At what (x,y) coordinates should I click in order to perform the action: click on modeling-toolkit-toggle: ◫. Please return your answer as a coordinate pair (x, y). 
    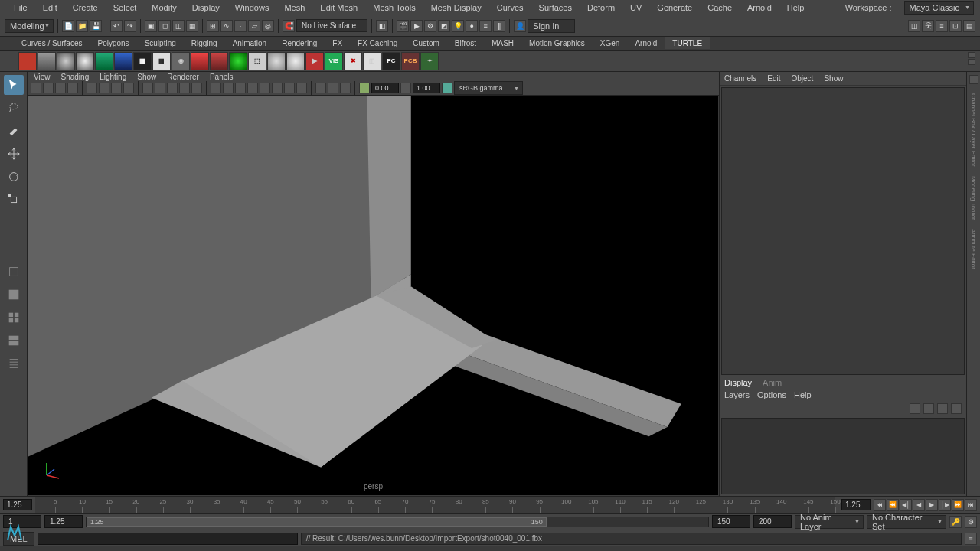
    Looking at the image, I should click on (914, 26).